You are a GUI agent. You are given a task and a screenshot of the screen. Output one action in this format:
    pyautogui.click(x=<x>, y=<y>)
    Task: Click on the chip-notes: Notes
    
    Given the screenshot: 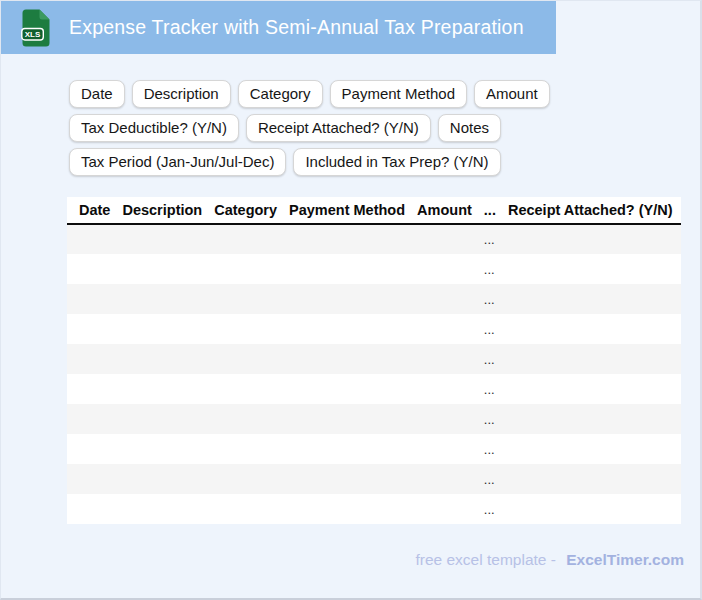 What is the action you would take?
    pyautogui.click(x=470, y=128)
    